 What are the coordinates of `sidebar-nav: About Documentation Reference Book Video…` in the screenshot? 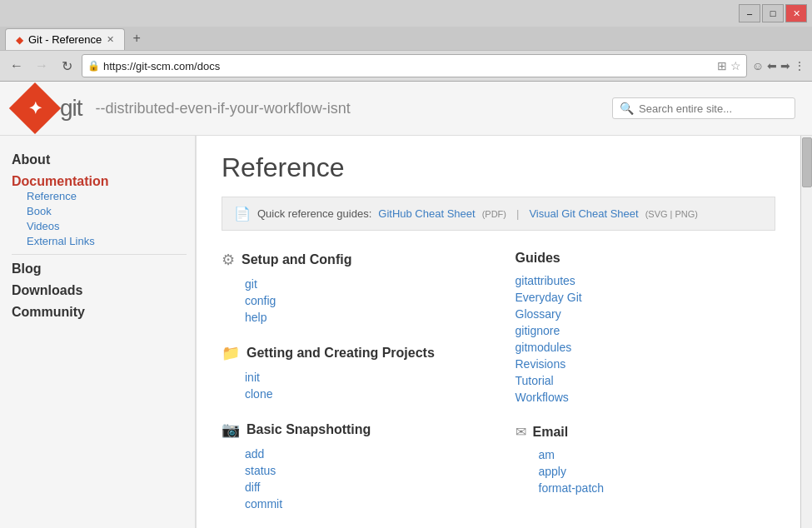 It's located at (99, 237).